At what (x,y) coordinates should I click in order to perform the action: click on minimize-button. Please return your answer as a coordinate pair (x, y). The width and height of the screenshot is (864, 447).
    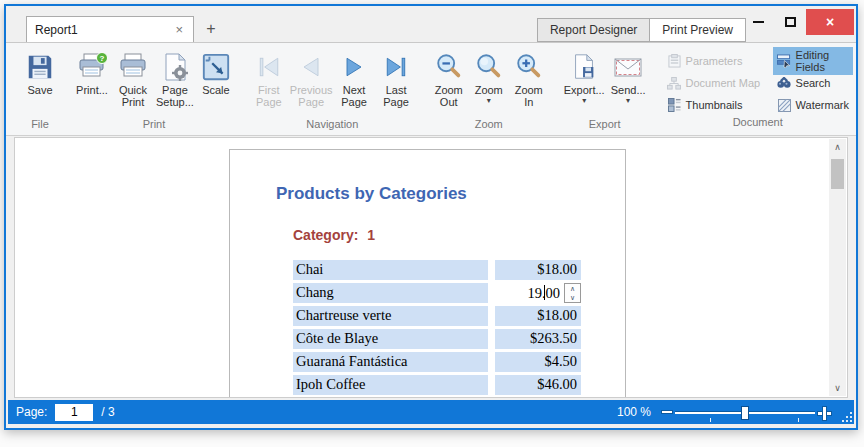
    Looking at the image, I should click on (758, 22).